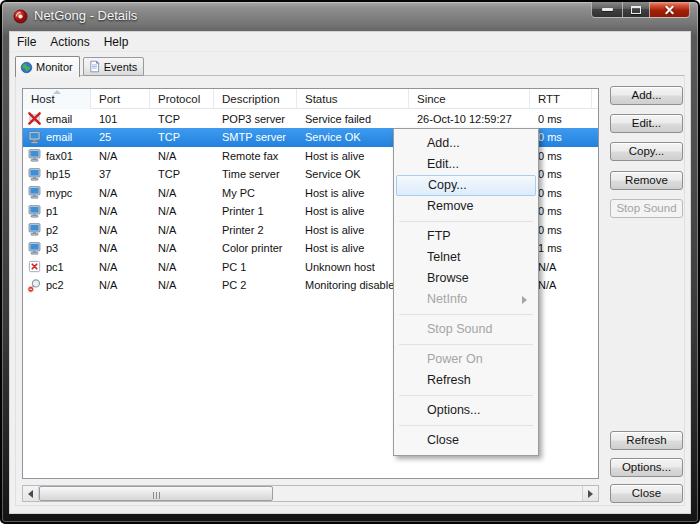  I want to click on context-item-netinfo: NetInfo, so click(466, 300).